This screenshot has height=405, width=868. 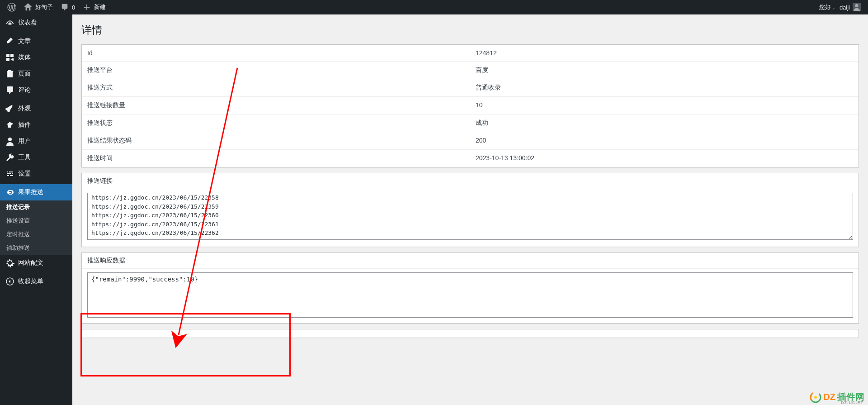 I want to click on sidebar-item-dashboard: 仪表盘, so click(x=36, y=23).